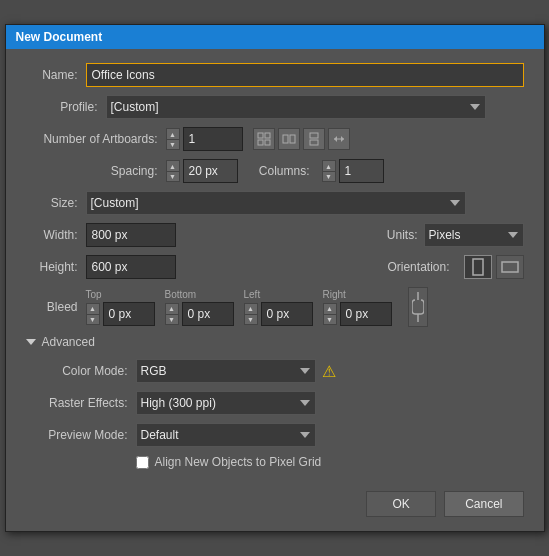  What do you see at coordinates (93, 308) in the screenshot?
I see `bleed-top-up-btn: ▲` at bounding box center [93, 308].